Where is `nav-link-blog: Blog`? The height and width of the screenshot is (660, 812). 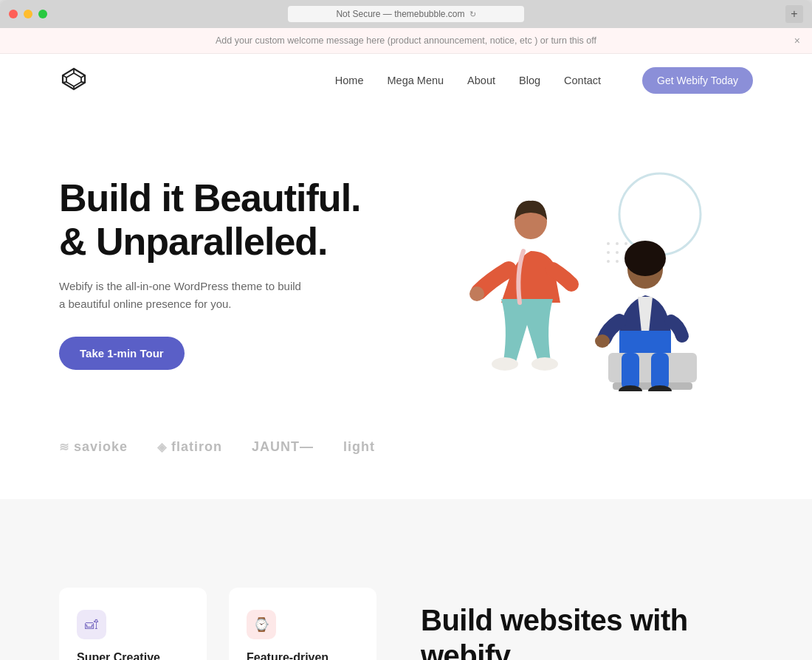 nav-link-blog: Blog is located at coordinates (530, 80).